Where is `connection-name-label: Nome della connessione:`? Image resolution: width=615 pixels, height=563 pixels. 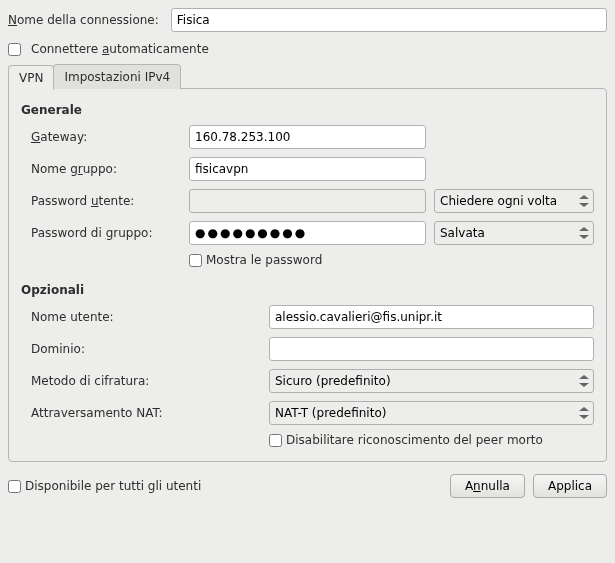 connection-name-label: Nome della connessione: is located at coordinates (84, 20).